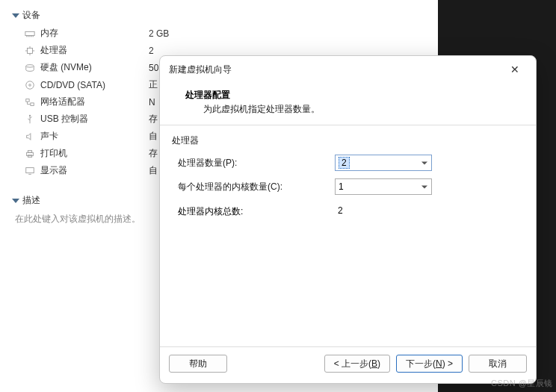 The image size is (556, 392). What do you see at coordinates (30, 154) in the screenshot?
I see `printer-icon` at bounding box center [30, 154].